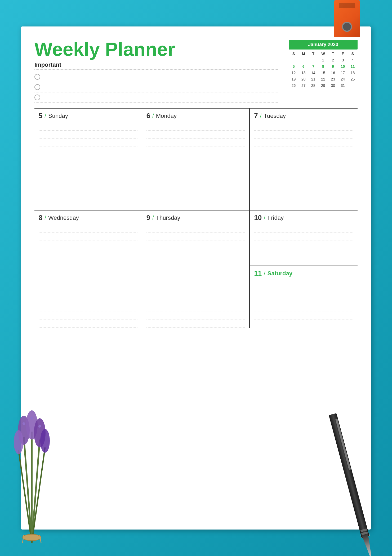 This screenshot has height=556, width=392. What do you see at coordinates (88, 276) in the screenshot?
I see `wednesday-lines` at bounding box center [88, 276].